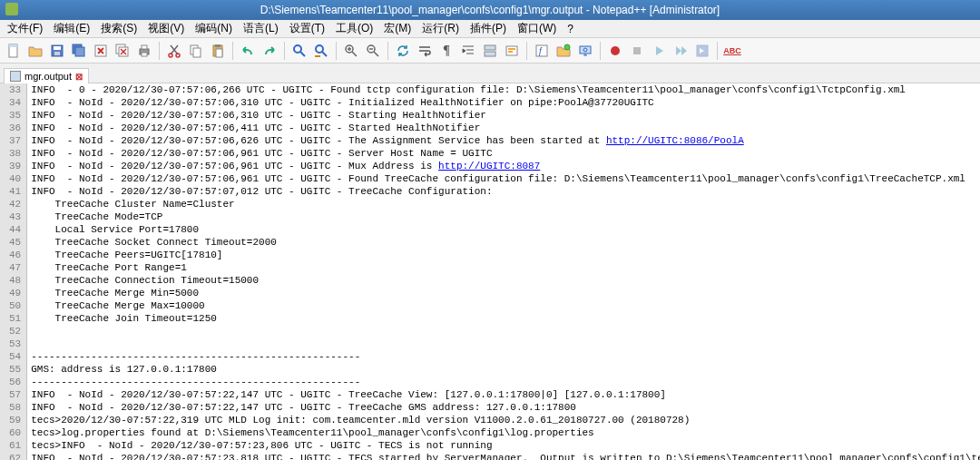 The width and height of the screenshot is (980, 460). I want to click on line-number: 39, so click(15, 166).